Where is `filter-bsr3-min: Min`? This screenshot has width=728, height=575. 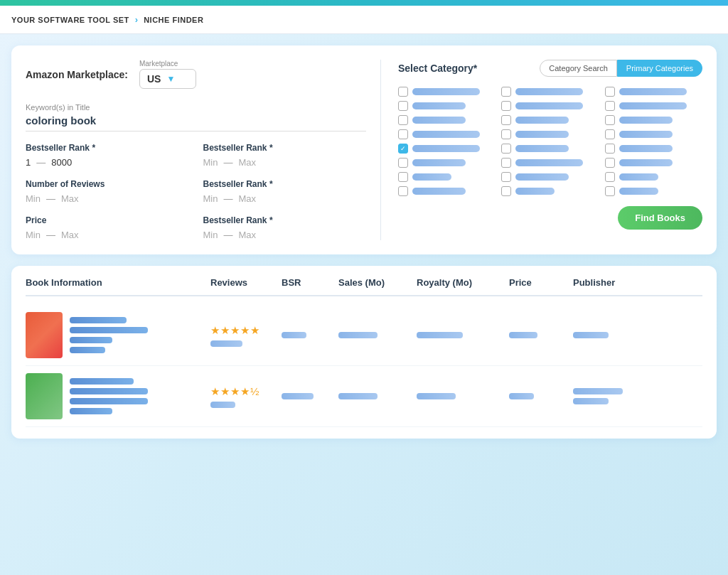
filter-bsr3-min: Min is located at coordinates (210, 199).